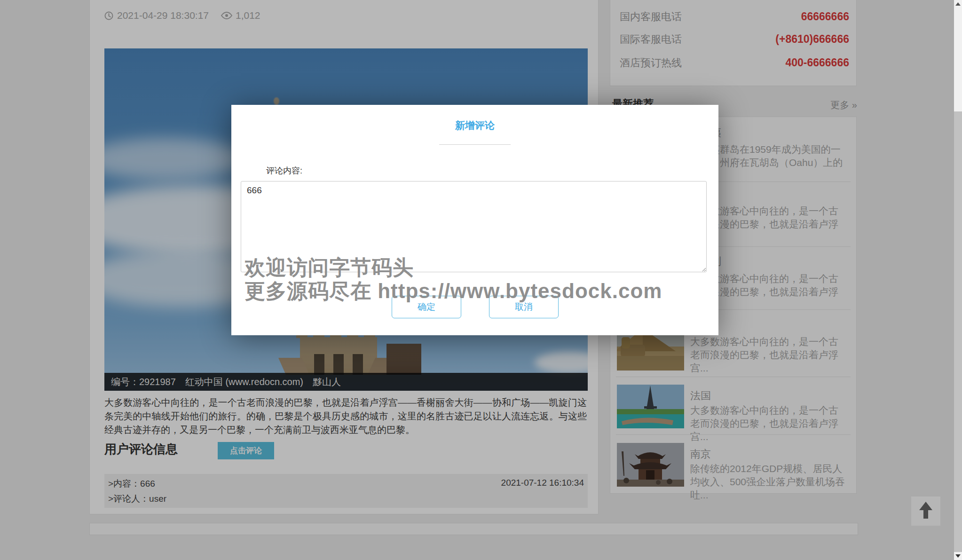 The width and height of the screenshot is (962, 560). Describe the element at coordinates (958, 4) in the screenshot. I see `scrollbar-up-button` at that location.